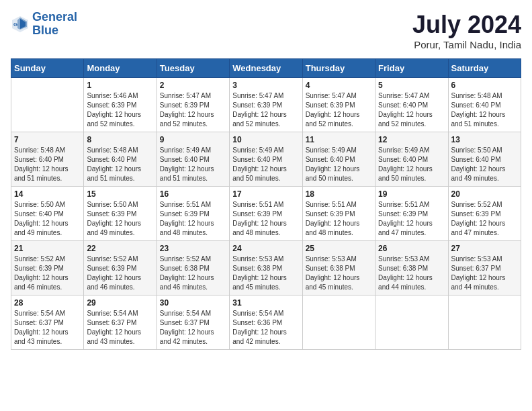 Image resolution: width=532 pixels, height=411 pixels. What do you see at coordinates (339, 269) in the screenshot?
I see `calendar-cell: 25Sunrise: 5:53 AM Sunset: 6:38 PM Dayli…` at bounding box center [339, 269].